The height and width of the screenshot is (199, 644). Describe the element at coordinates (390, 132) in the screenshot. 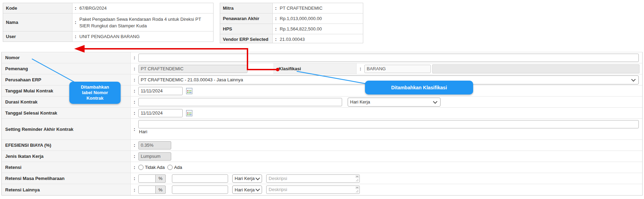

I see `reminder-unit-text: Hari` at that location.